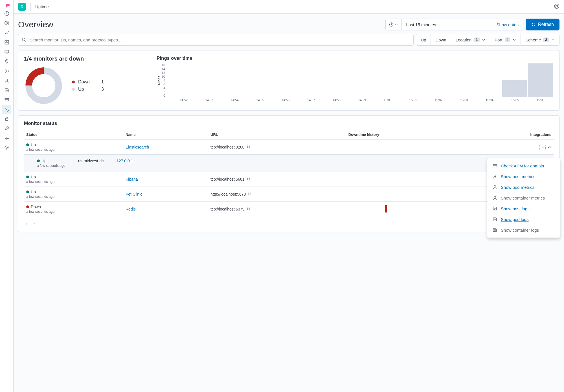 This screenshot has width=564, height=392. What do you see at coordinates (524, 209) in the screenshot?
I see `popover-item: Show host logs` at bounding box center [524, 209].